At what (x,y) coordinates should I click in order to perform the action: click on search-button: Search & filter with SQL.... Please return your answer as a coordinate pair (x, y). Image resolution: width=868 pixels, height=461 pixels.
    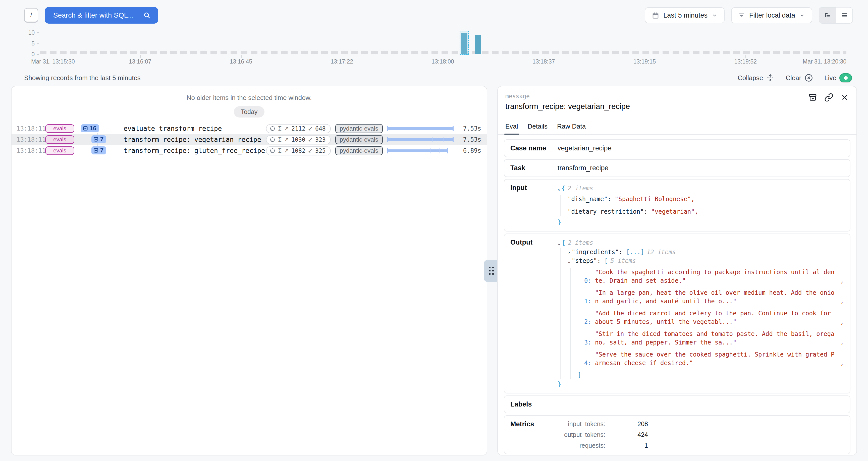
    Looking at the image, I should click on (102, 16).